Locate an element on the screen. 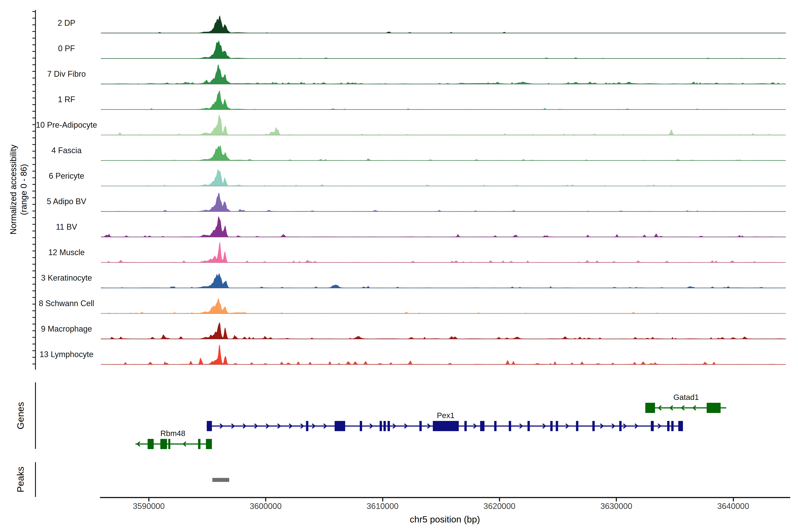 This screenshot has width=798, height=532. genes-section-label: Genes is located at coordinates (20, 416).